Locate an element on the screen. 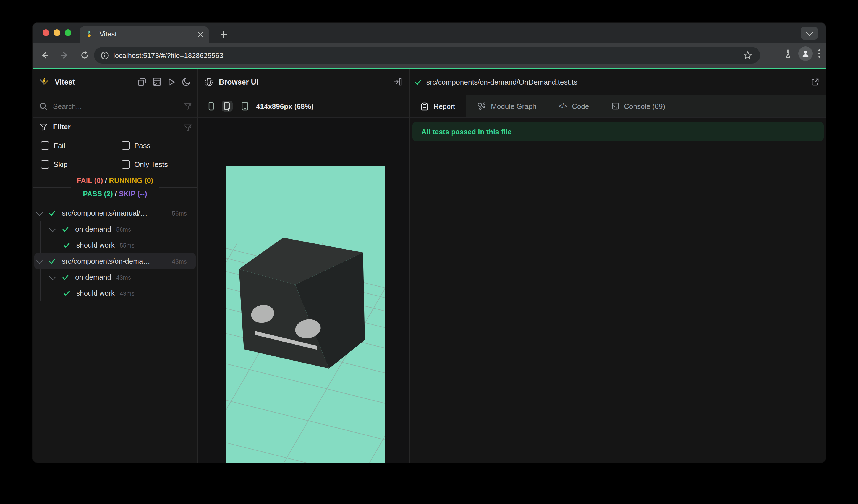 The width and height of the screenshot is (858, 504). filter-checkbox-skip: Skip is located at coordinates (81, 164).